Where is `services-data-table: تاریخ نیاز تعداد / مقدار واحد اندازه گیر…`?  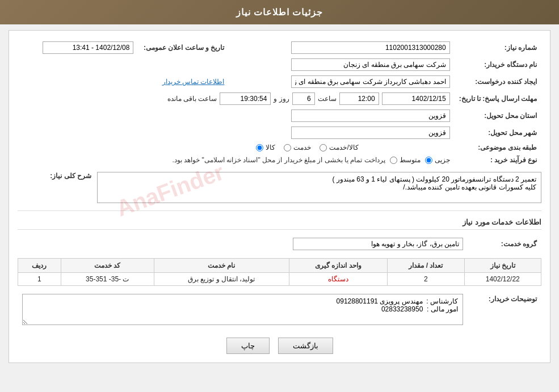 services-data-table: تاریخ نیاز تعداد / مقدار واحد اندازه گیر… is located at coordinates (279, 272).